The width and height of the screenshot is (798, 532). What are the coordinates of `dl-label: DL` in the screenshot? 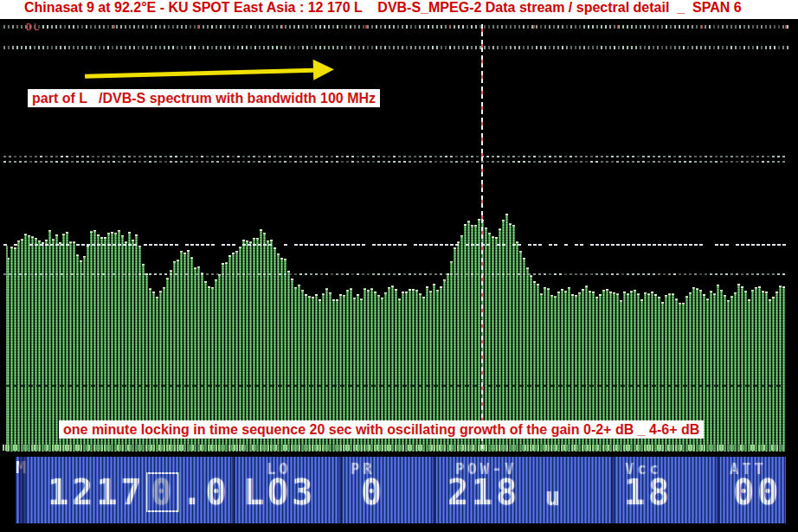 It's located at (33, 28).